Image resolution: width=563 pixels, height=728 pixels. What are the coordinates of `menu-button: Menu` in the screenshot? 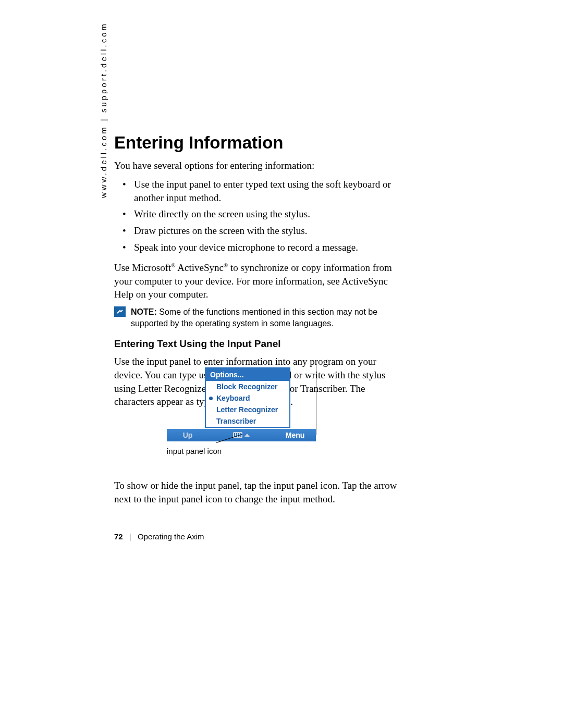 It's located at (295, 435).